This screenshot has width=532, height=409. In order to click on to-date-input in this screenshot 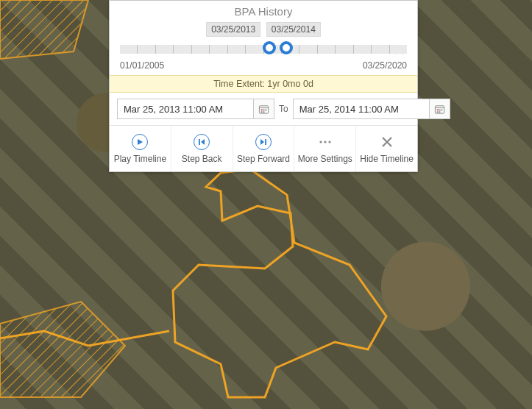, I will do `click(361, 109)`.